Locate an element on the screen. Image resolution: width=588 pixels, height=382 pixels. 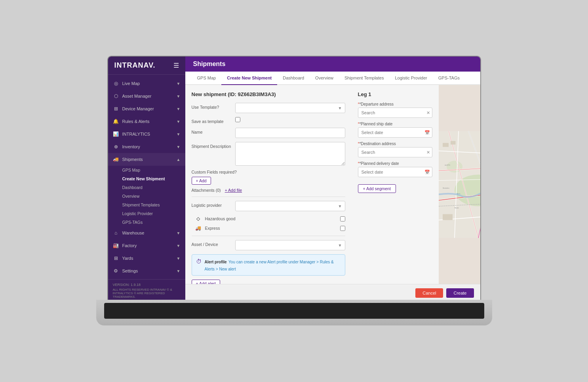
sidebar-item-yards: ⊞ Yards ▼ is located at coordinates (147, 258).